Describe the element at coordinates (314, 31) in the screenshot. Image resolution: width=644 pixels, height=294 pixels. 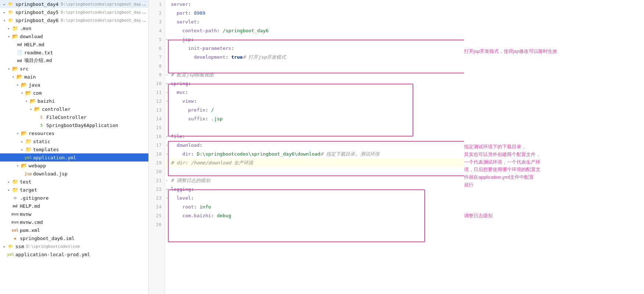
I see `code-line-4: context-path: /springboot_day6` at that location.